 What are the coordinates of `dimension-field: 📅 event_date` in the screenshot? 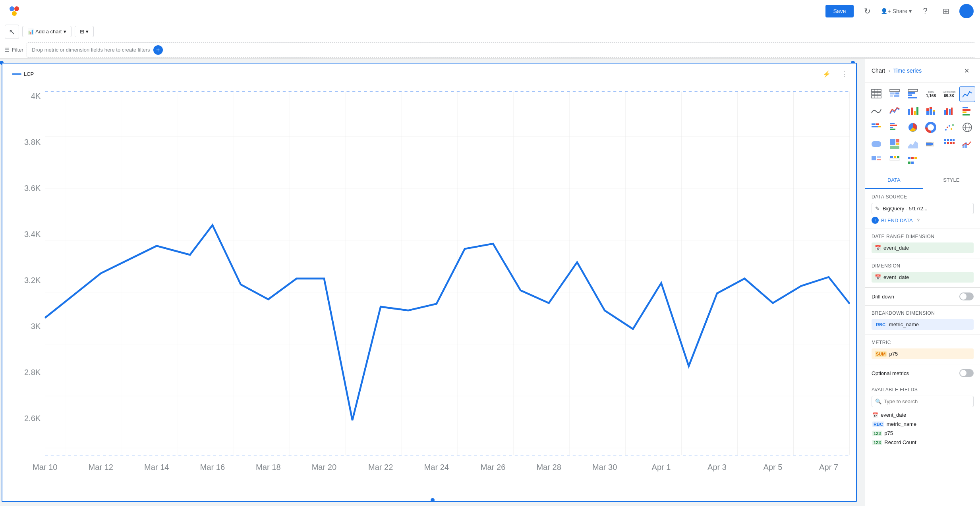 It's located at (922, 277).